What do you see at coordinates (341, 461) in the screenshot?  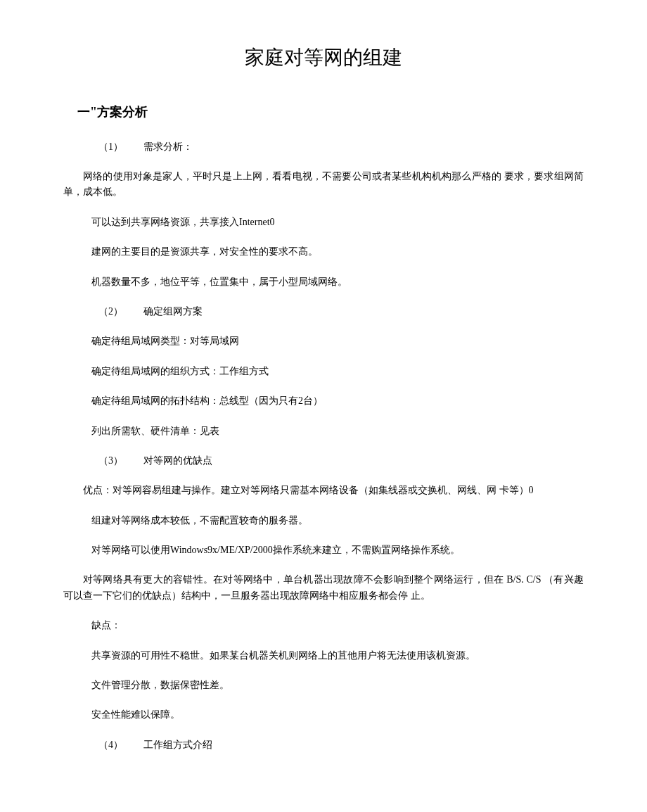 I see `numbered-item-3: （3） 对等网的优缺点` at bounding box center [341, 461].